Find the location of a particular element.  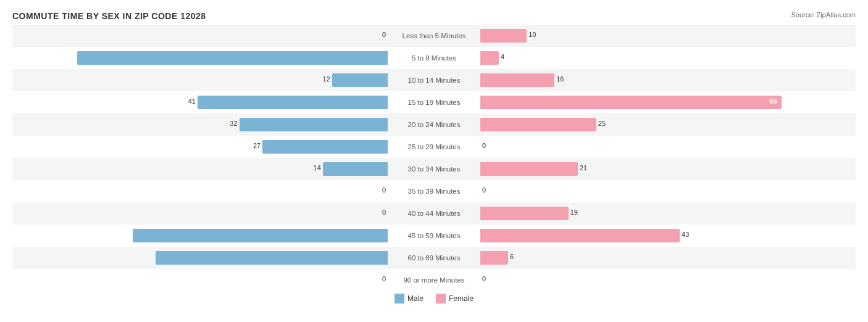

chart-row: 60 to 89 Minutes506 is located at coordinates (434, 258).